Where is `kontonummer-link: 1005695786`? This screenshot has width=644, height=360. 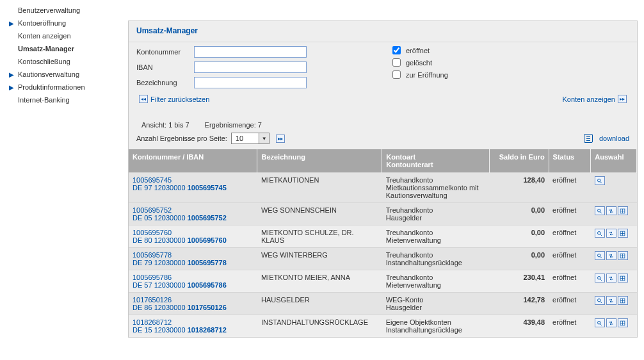
kontonummer-link: 1005695786 is located at coordinates (152, 277).